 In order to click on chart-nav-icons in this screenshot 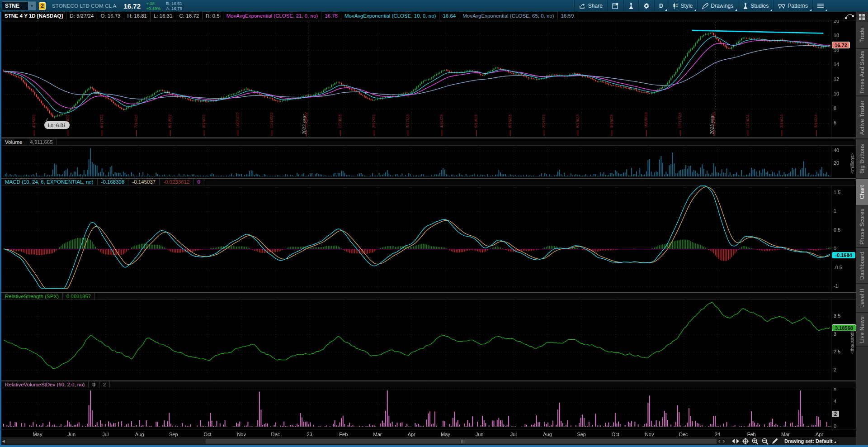, I will do `click(755, 442)`.